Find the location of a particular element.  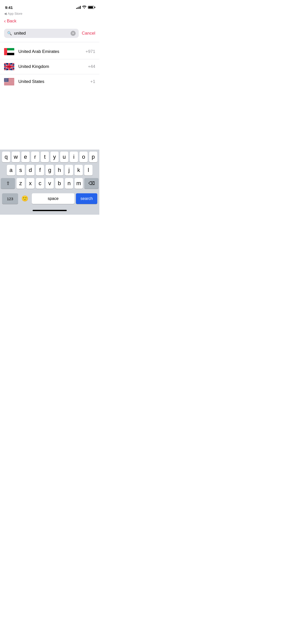

list-item: United States +1 is located at coordinates (50, 82).